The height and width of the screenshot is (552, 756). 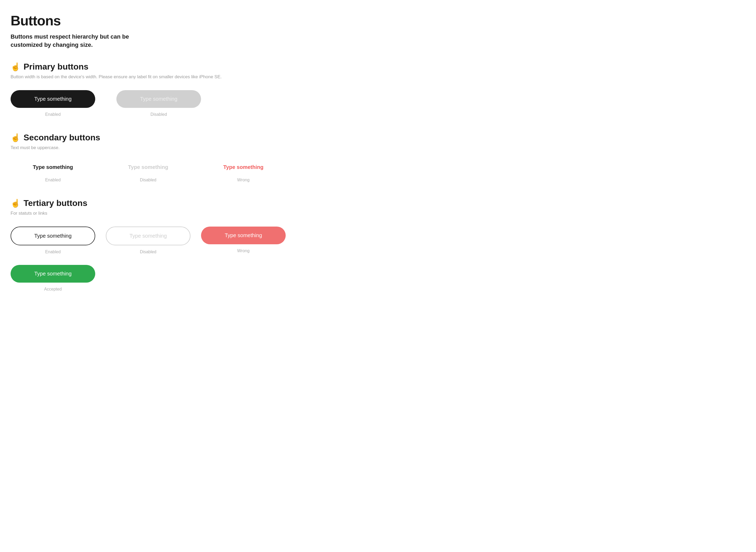 What do you see at coordinates (191, 41) in the screenshot?
I see `page-description: Buttons must respect hierarchy but can b…` at bounding box center [191, 41].